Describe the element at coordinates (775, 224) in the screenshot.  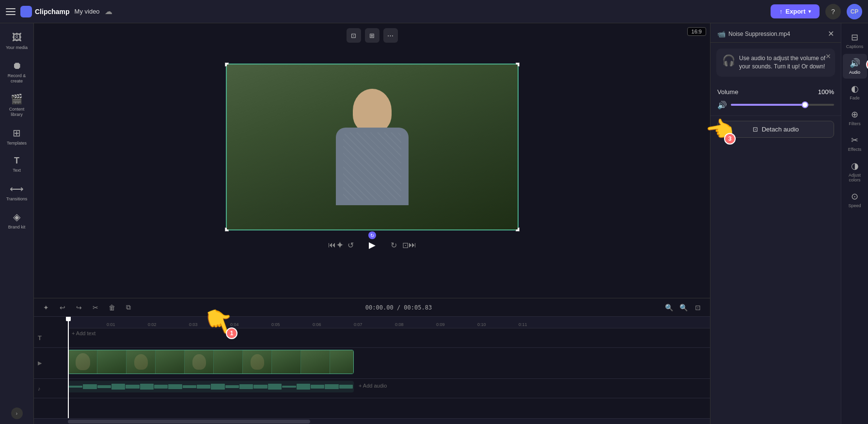
I see `right-panel: 📹 Noise Suppression.mp4 ✕ 🎧 Use audio to…` at that location.